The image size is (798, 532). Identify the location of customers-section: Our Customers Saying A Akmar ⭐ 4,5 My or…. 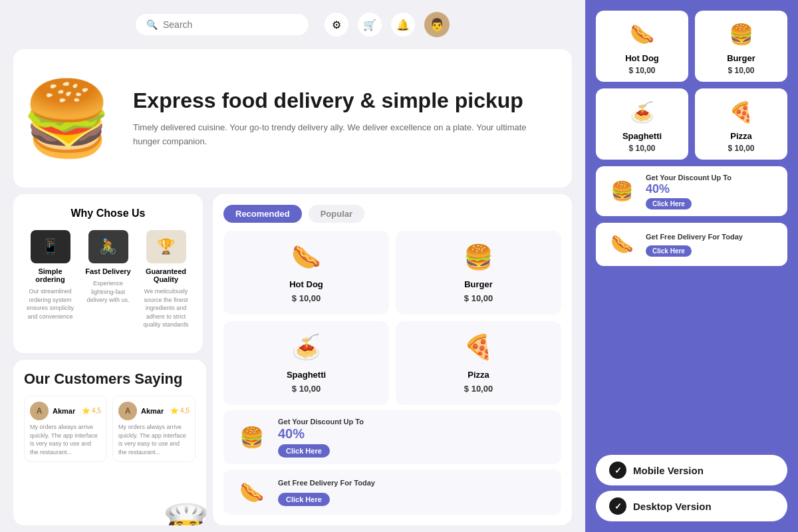
(110, 443).